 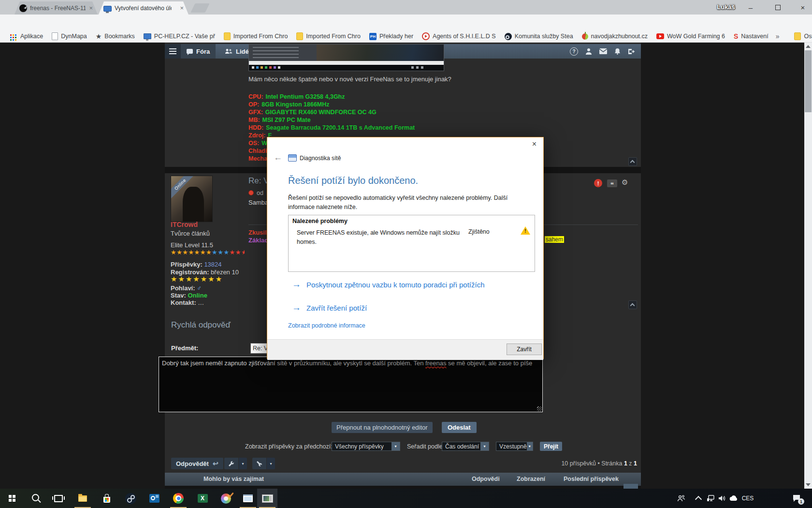 What do you see at coordinates (26, 36) in the screenshot?
I see `bookmark-apps: Aplikace` at bounding box center [26, 36].